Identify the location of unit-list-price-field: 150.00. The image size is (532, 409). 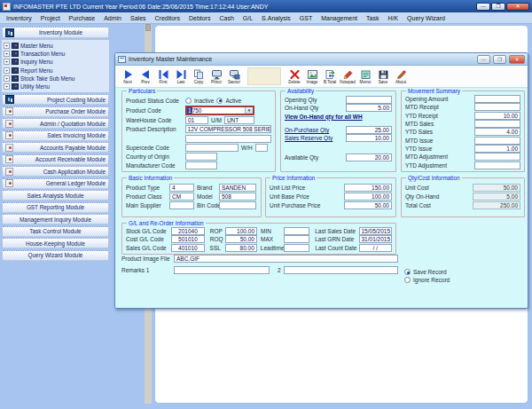
(368, 188).